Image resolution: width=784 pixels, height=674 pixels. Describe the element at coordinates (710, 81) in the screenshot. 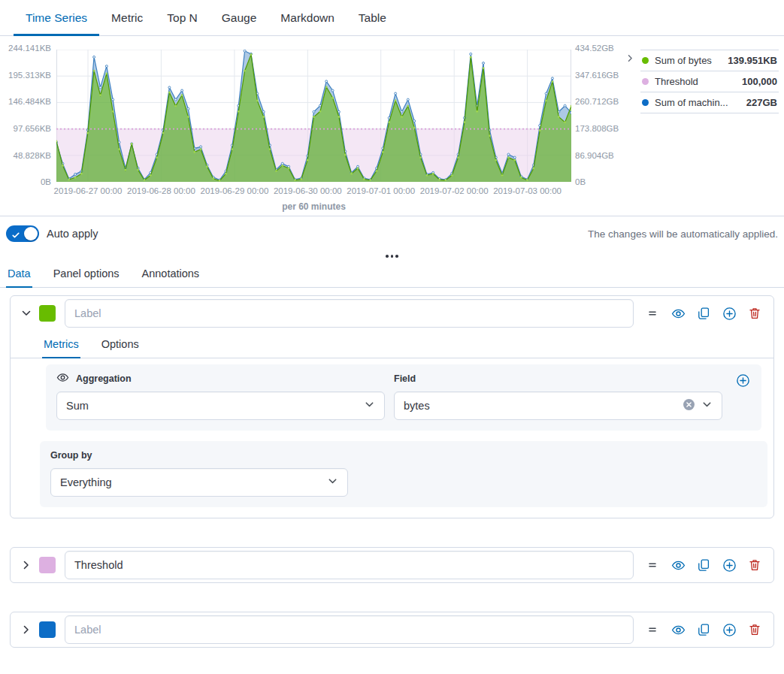

I see `legend-item: Threshold100,000` at that location.